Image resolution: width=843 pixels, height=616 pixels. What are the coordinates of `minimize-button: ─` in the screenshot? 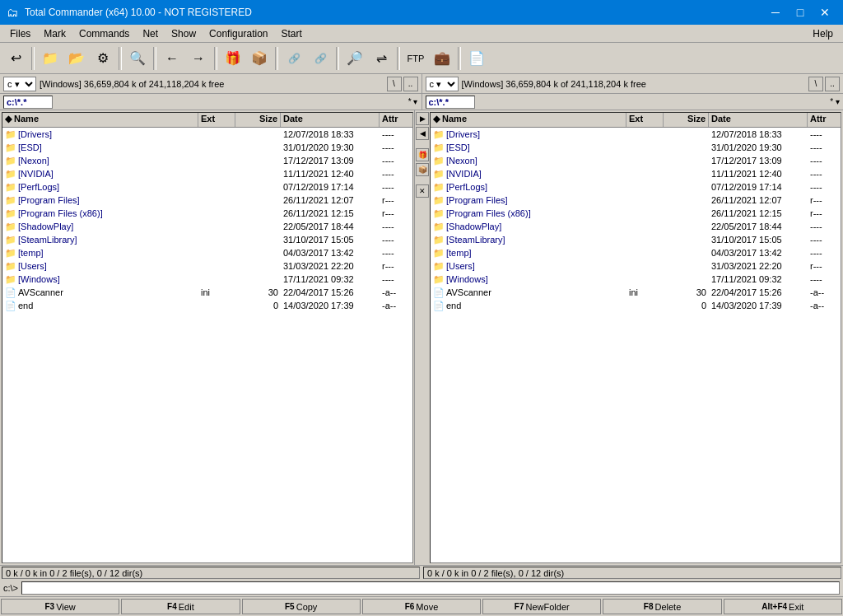 It's located at (775, 12).